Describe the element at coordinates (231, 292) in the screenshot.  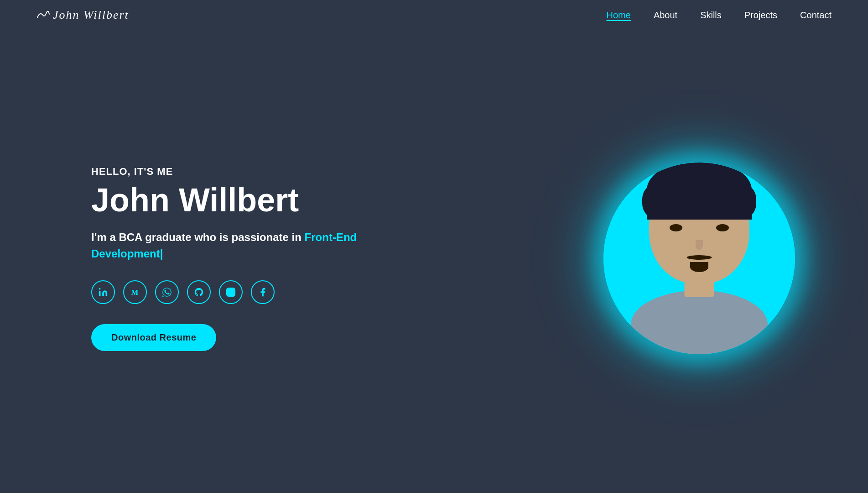
I see `instagram-icon` at that location.